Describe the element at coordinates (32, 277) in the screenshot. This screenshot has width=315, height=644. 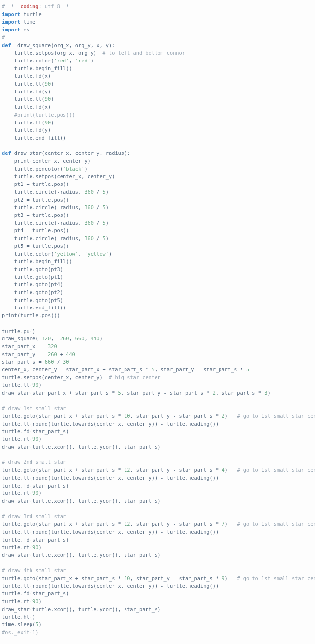
I see `code-line: turtle.goto(pt1)` at that location.